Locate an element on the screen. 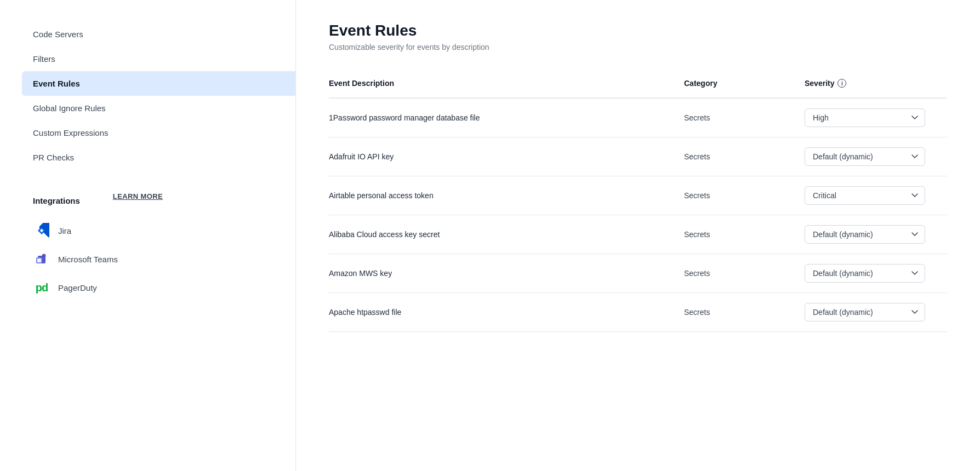 The width and height of the screenshot is (980, 471). sidebar-item-filters: Filters is located at coordinates (164, 59).